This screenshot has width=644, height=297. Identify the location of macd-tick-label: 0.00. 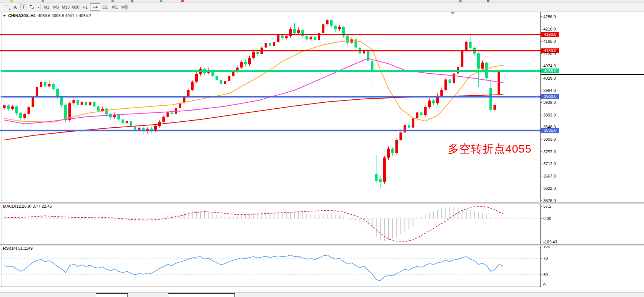
(547, 218).